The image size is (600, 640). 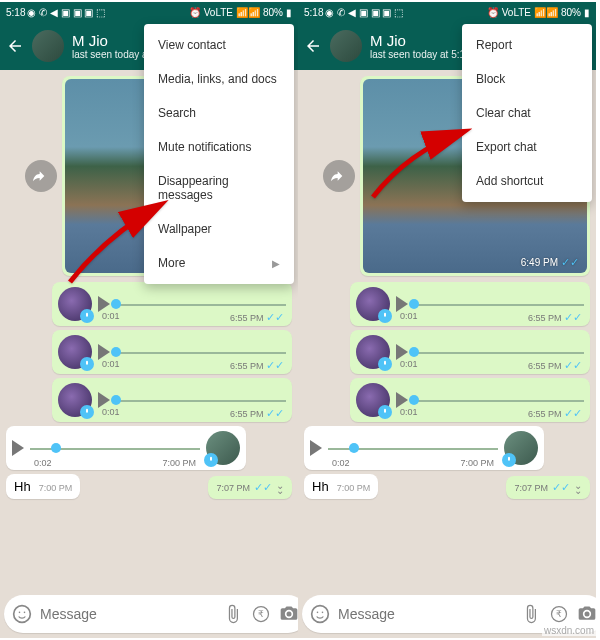 I want to click on text-time: 7:00 PM, so click(x=56, y=488).